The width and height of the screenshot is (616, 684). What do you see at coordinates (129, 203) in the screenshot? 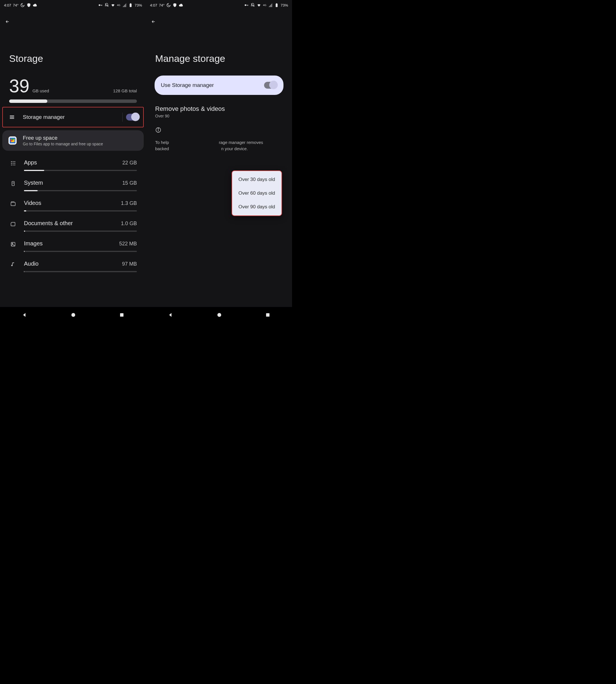
I see `category-size: 1.3 GB` at bounding box center [129, 203].